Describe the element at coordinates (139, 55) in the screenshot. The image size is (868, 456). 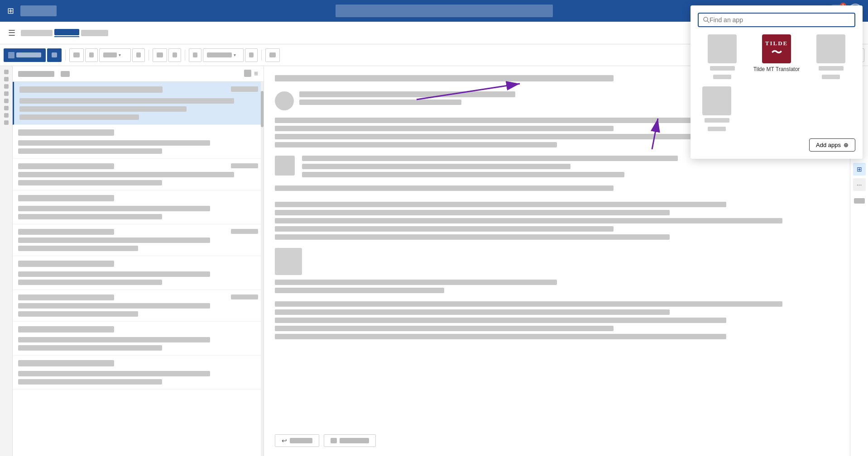
I see `g2-icon3` at that location.